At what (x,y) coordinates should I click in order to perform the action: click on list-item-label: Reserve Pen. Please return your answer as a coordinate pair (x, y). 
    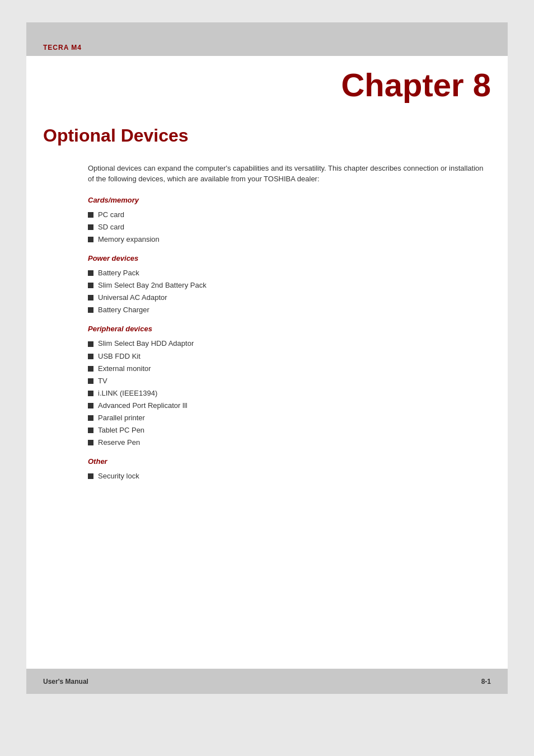
    Looking at the image, I should click on (119, 443).